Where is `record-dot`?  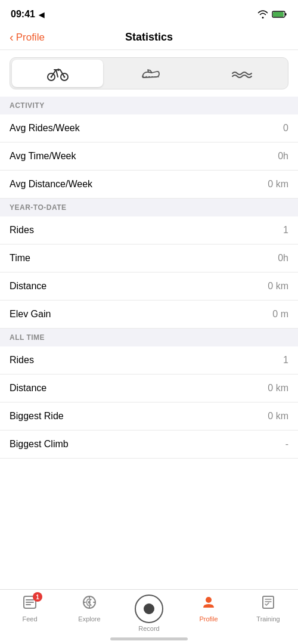
record-dot is located at coordinates (149, 609).